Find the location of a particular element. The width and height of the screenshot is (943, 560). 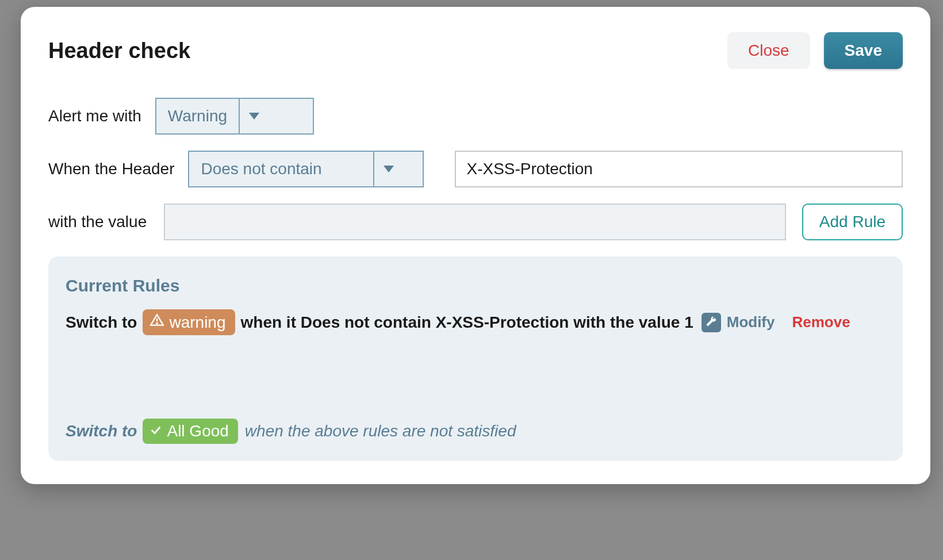

all-good-badge: All Good is located at coordinates (190, 431).